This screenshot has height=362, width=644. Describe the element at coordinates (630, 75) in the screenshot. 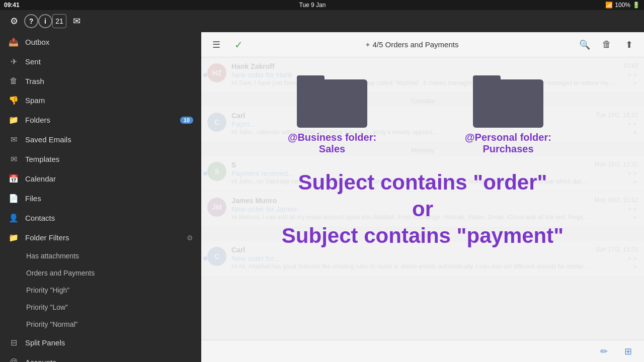

I see `email-meta: 10:43 ★★ ⚑` at that location.